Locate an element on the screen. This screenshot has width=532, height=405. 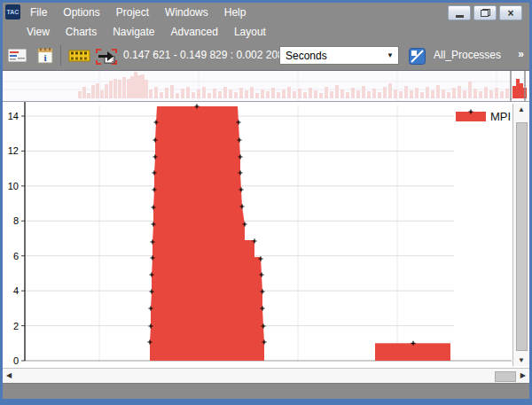
vertical-scrollbar-thumb is located at coordinates (521, 237).